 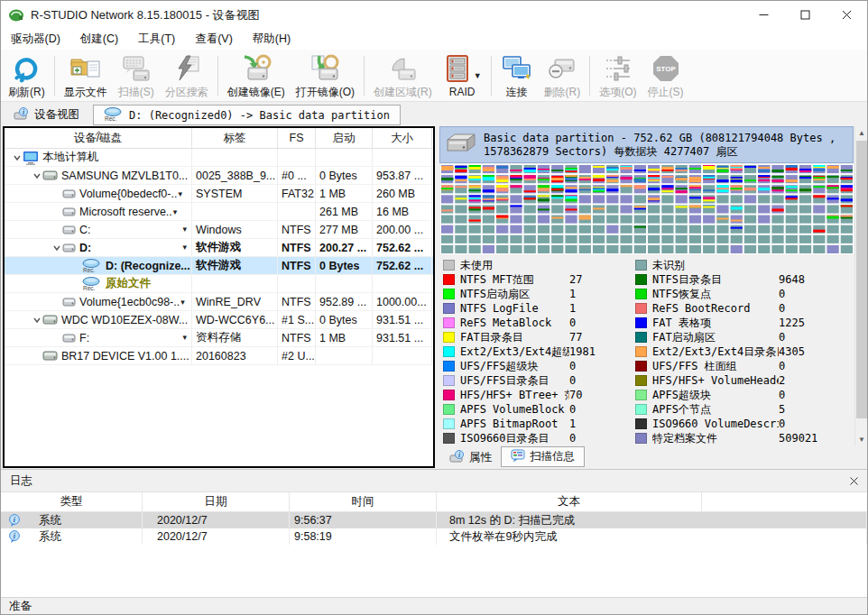 I want to click on log-column-header-0: 类型, so click(x=72, y=501).